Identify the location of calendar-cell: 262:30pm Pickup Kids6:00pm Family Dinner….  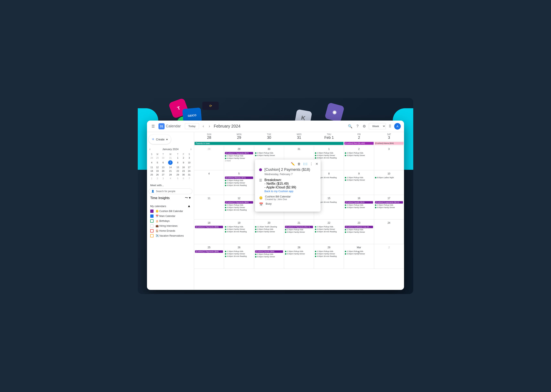
(239, 257).